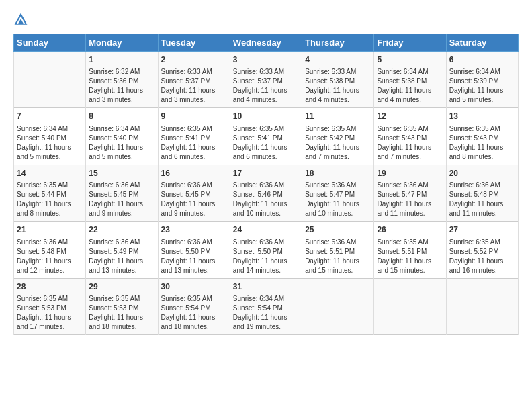 Image resolution: width=532 pixels, height=411 pixels. I want to click on calendar-cell: 11Sunrise: 6:35 AM Sunset: 5:42 PM Dayli…, so click(339, 136).